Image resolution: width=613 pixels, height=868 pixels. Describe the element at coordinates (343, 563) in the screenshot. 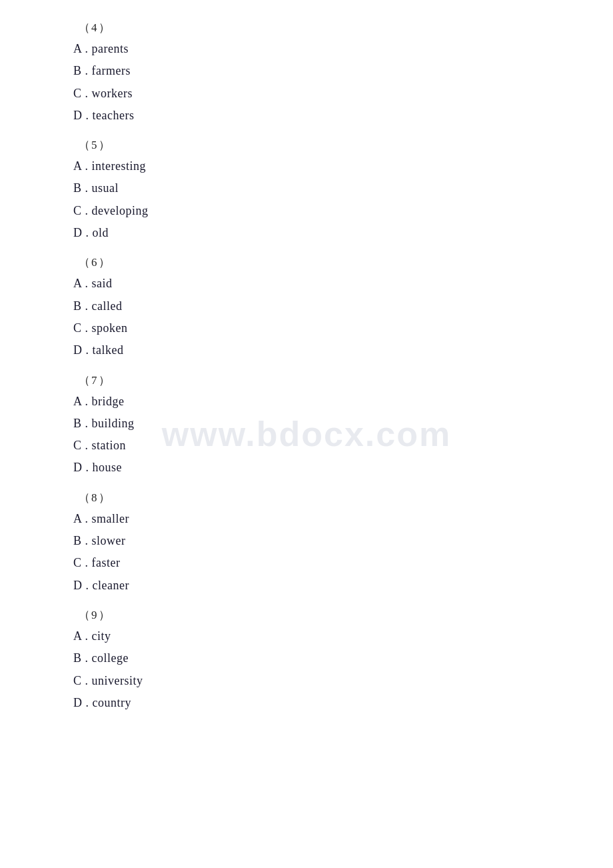

I see `option-8-c: C . faster` at that location.